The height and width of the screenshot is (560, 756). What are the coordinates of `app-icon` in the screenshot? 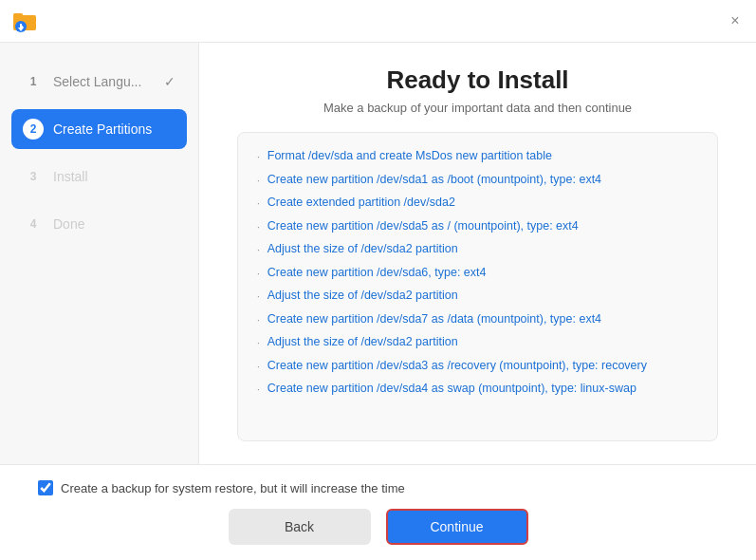 It's located at (25, 21).